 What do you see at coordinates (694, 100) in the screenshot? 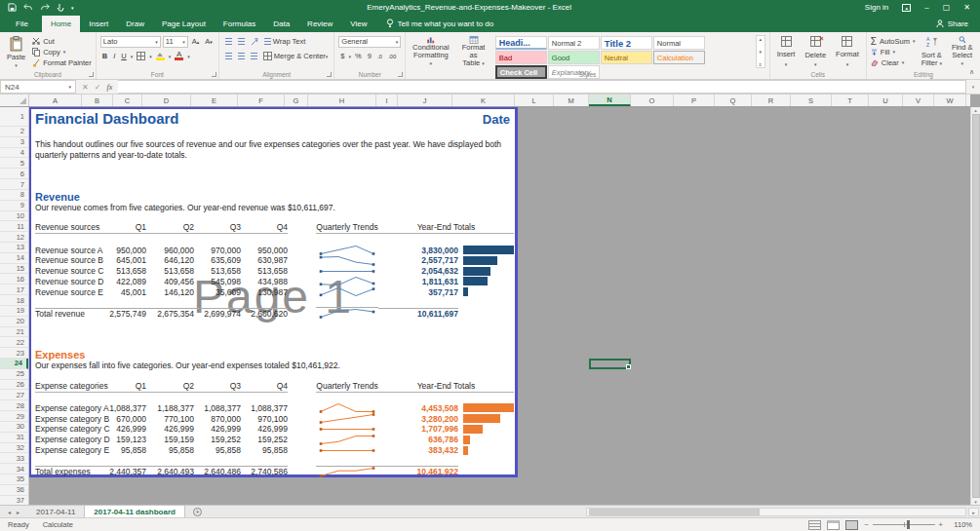
I see `column-header-P: P` at bounding box center [694, 100].